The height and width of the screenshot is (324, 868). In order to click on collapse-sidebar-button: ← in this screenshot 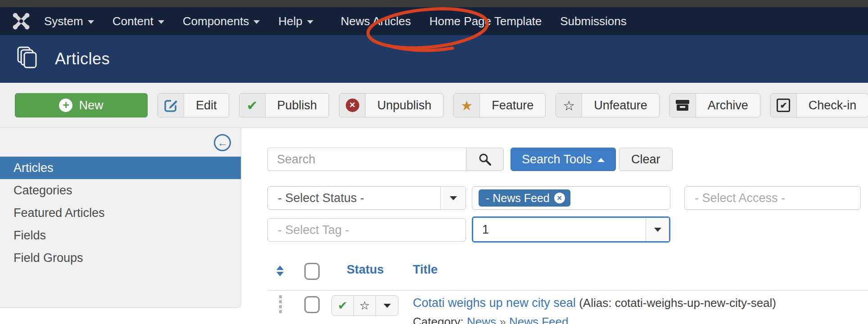, I will do `click(222, 143)`.